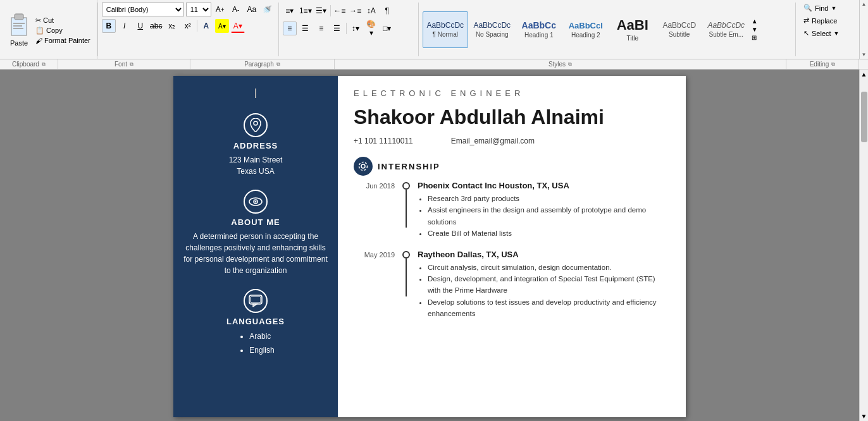 This screenshot has width=868, height=421. Describe the element at coordinates (633, 30) in the screenshot. I see `style-title: AaBI Title` at that location.